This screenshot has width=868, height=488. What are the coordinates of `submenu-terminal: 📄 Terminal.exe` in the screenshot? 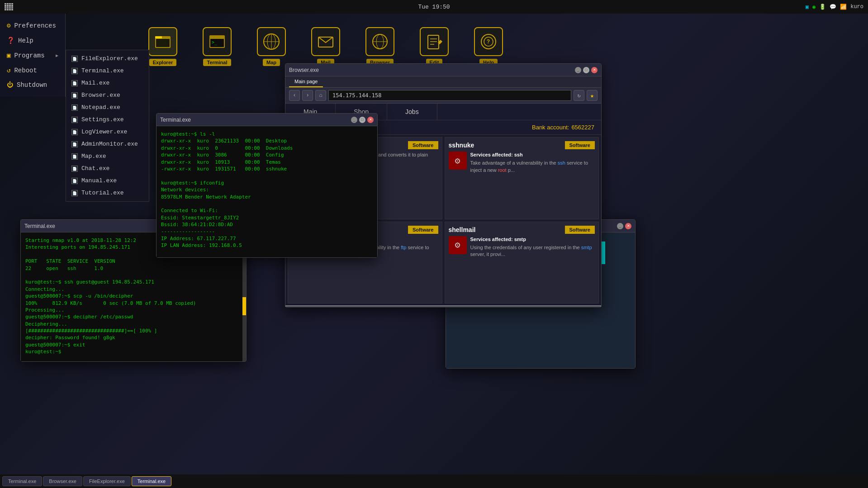 It's located at (108, 71).